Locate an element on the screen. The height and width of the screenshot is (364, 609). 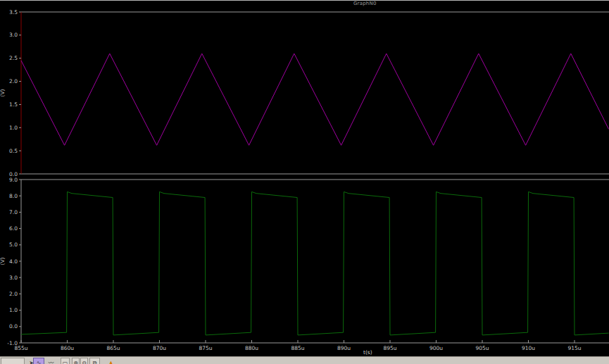
tool-label-fragment: 〰 is located at coordinates (51, 360).